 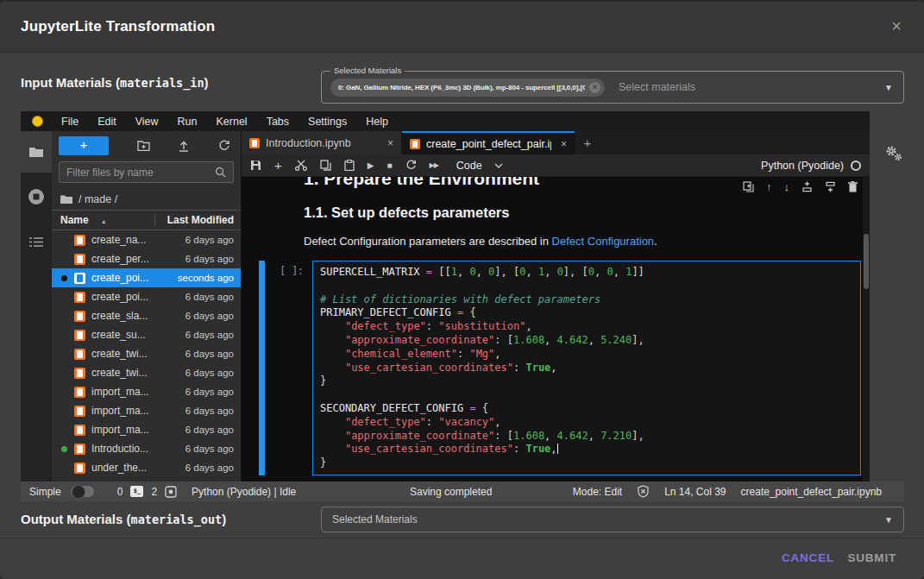 I want to click on select-materials-placeholder: Select materials, so click(x=657, y=87).